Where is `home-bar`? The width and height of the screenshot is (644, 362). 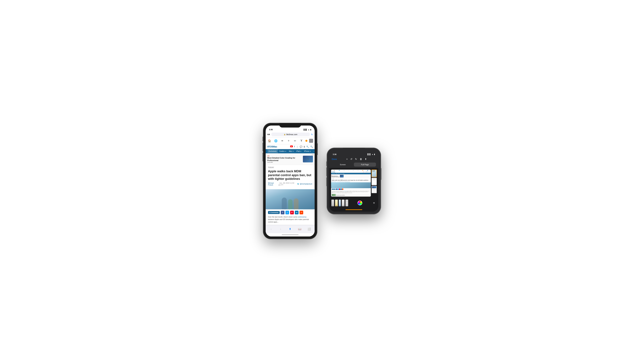
home-bar is located at coordinates (290, 235).